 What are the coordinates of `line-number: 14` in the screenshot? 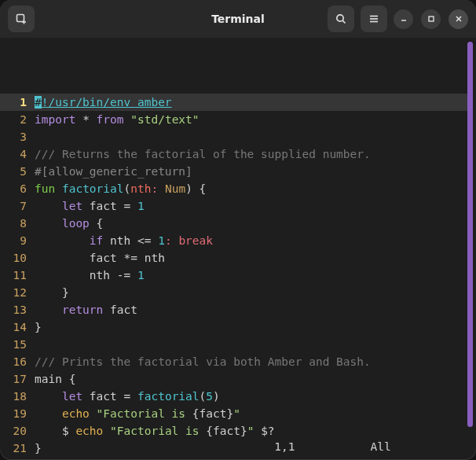 It's located at (17, 327).